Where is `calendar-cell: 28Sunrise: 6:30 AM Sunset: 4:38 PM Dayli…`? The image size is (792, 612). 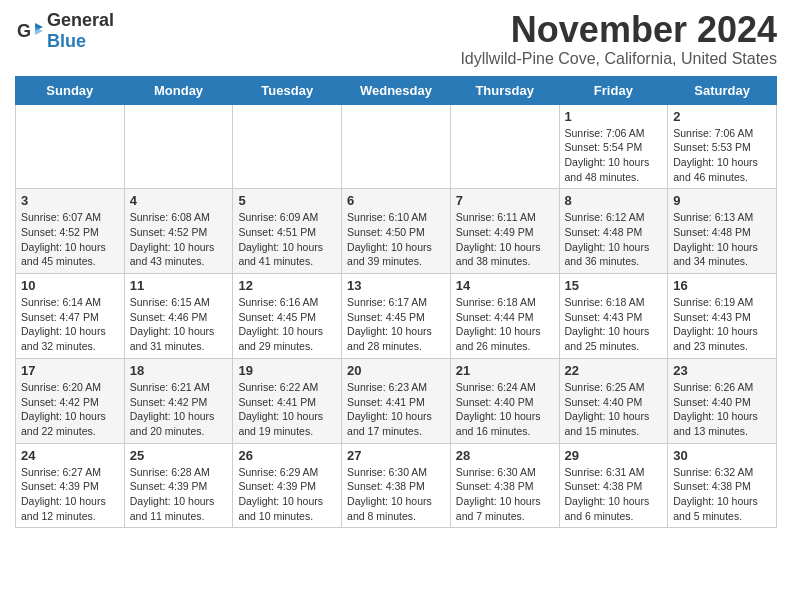
calendar-cell: 28Sunrise: 6:30 AM Sunset: 4:38 PM Dayli… is located at coordinates (504, 486).